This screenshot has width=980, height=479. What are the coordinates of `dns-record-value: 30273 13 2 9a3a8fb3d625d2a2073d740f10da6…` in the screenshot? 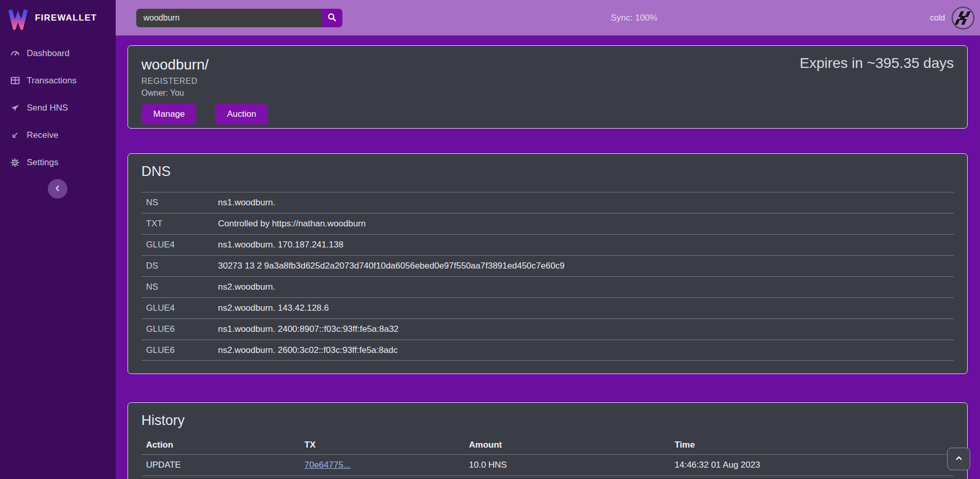 It's located at (391, 266).